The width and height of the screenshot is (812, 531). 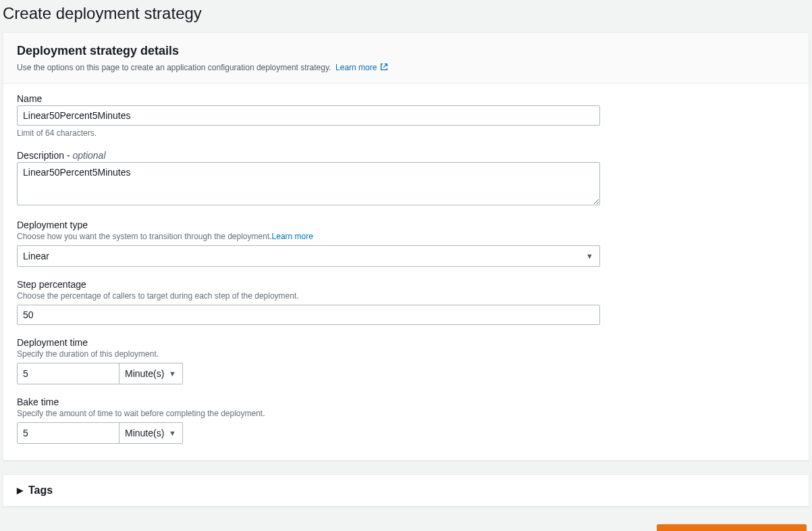 What do you see at coordinates (620, 528) in the screenshot?
I see `cancel-button: Cancel` at bounding box center [620, 528].